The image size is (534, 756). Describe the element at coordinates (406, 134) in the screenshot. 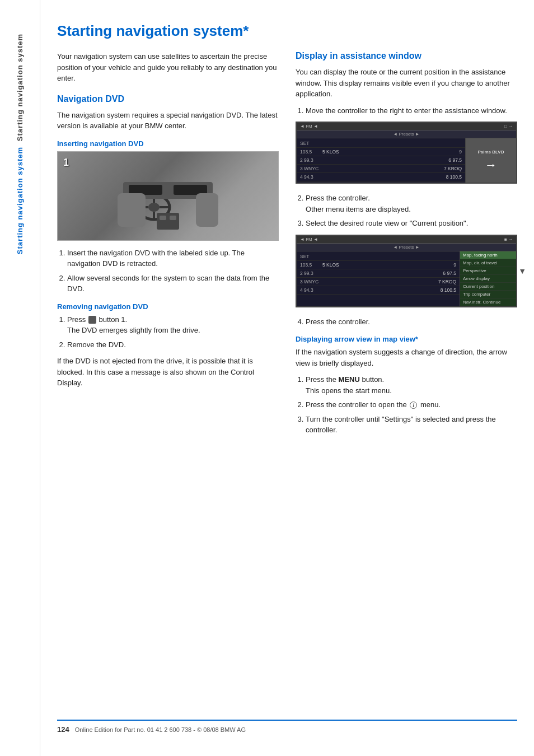

I see `screen1-sub-bar: ◄ Presets ►` at that location.